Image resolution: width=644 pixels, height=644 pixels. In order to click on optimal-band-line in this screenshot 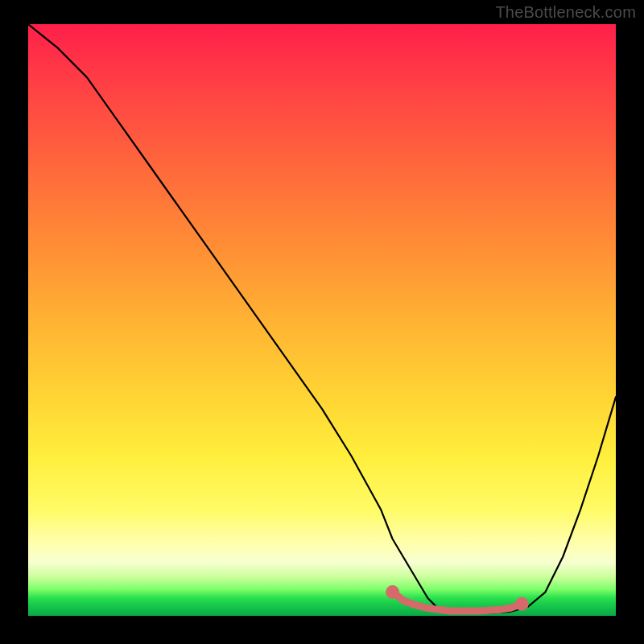, I will do `click(457, 602)`.